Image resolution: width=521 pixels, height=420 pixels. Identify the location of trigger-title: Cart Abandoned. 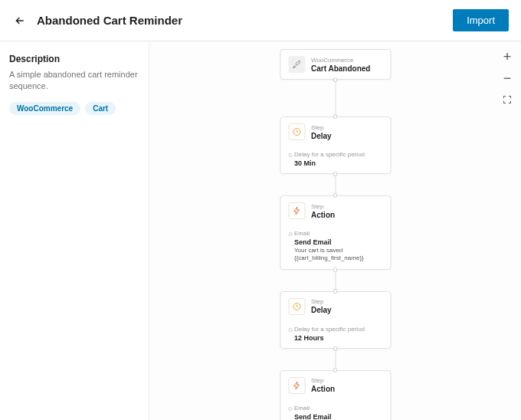
(340, 69).